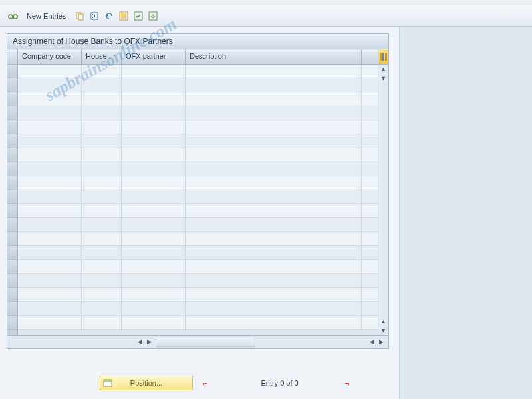 This screenshot has height=399, width=532. Describe the element at coordinates (124, 16) in the screenshot. I see `select-all-icon` at that location.